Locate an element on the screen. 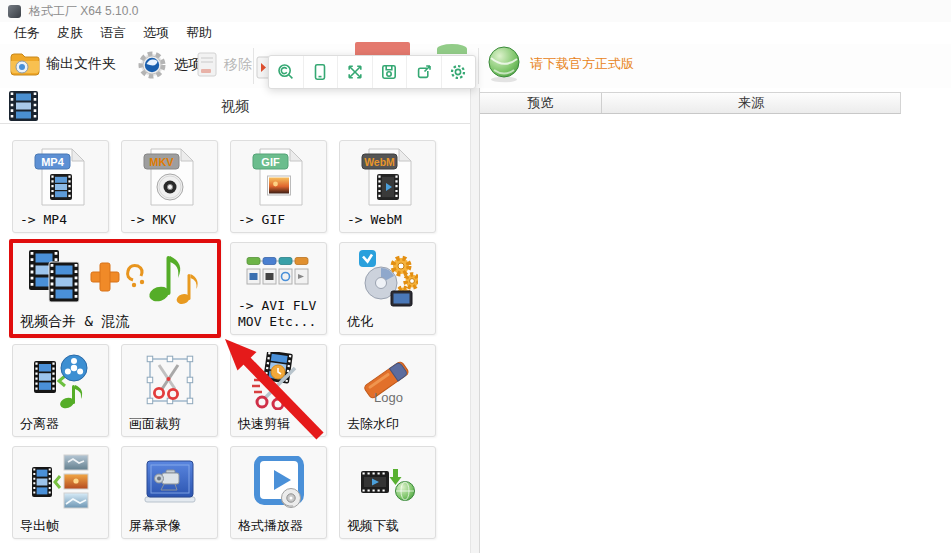 This screenshot has width=951, height=553. video-merge-mux-icon is located at coordinates (115, 278).